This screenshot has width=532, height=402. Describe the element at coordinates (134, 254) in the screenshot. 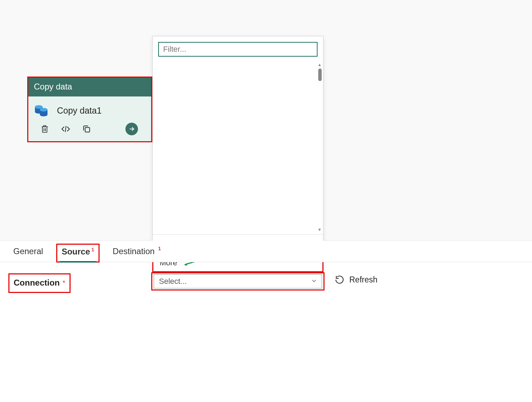

I see `tab-destination: Destination` at that location.